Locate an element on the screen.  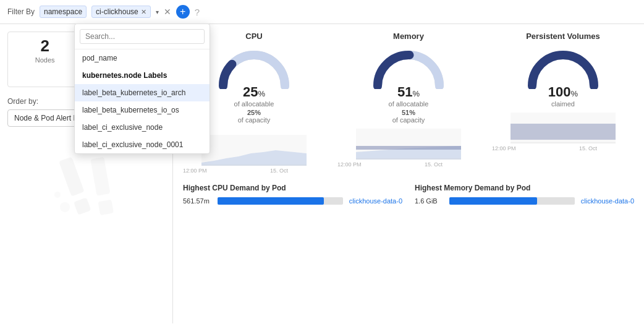
pv-gauge: 100% claimed is located at coordinates (563, 77).